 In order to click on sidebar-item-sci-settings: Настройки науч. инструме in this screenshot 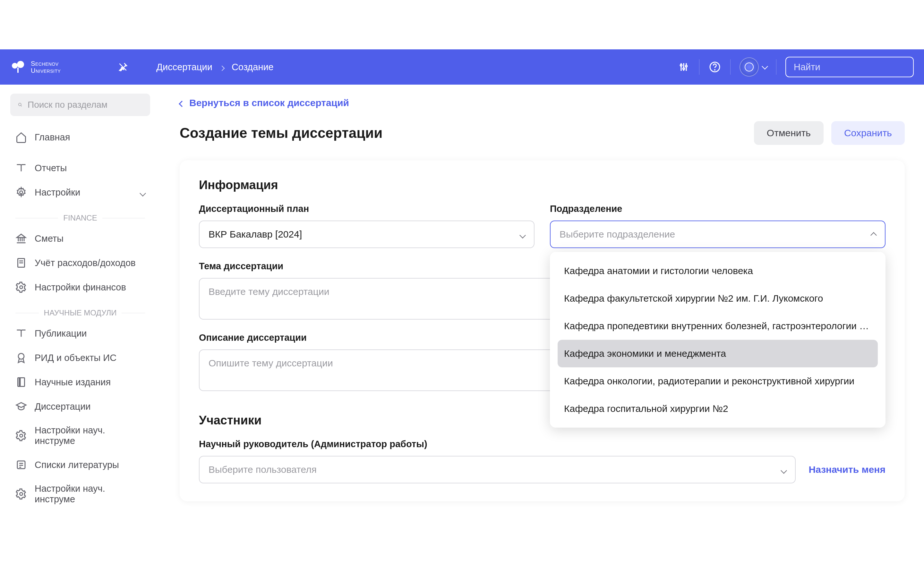, I will do `click(80, 436)`.